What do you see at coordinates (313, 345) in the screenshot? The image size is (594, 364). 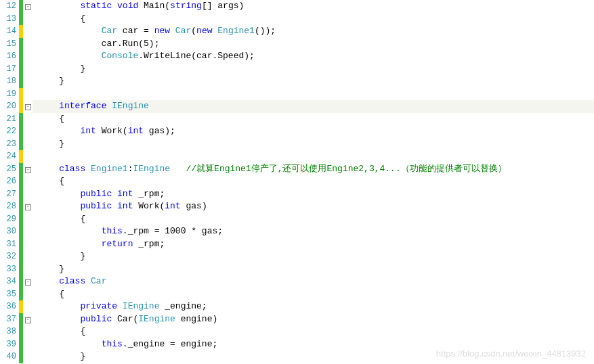 I see `code-line: this._engine = engine;` at bounding box center [313, 345].